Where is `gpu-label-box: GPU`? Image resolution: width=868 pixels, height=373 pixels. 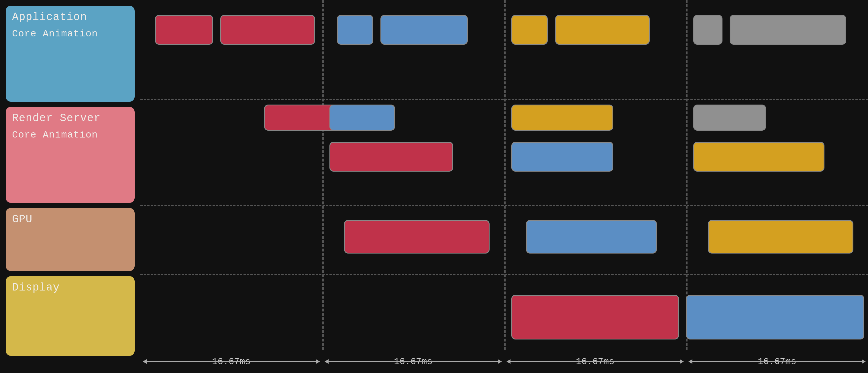
gpu-label-box: GPU is located at coordinates (70, 239).